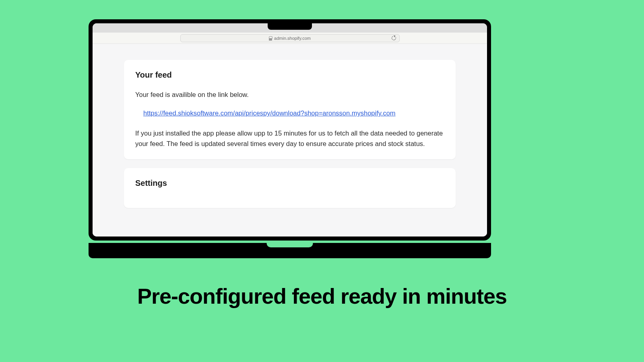 This screenshot has width=644, height=362. Describe the element at coordinates (394, 38) in the screenshot. I see `refresh-icon` at that location.